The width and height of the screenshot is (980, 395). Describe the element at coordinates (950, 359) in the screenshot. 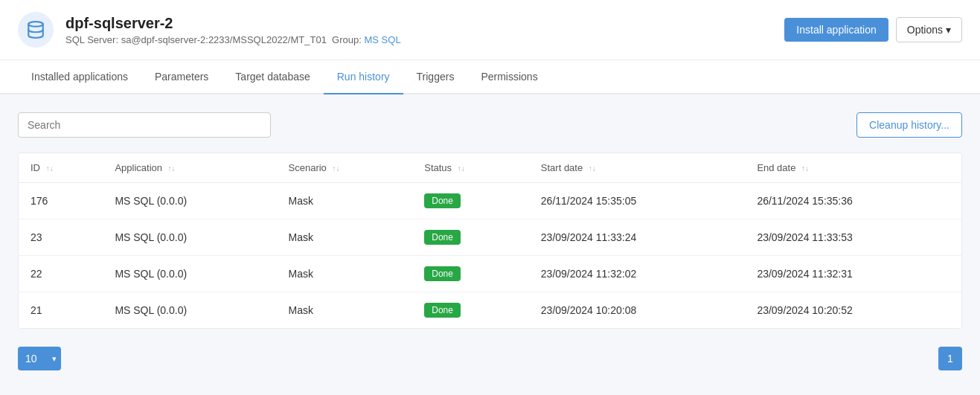

I see `current-page: 1` at that location.